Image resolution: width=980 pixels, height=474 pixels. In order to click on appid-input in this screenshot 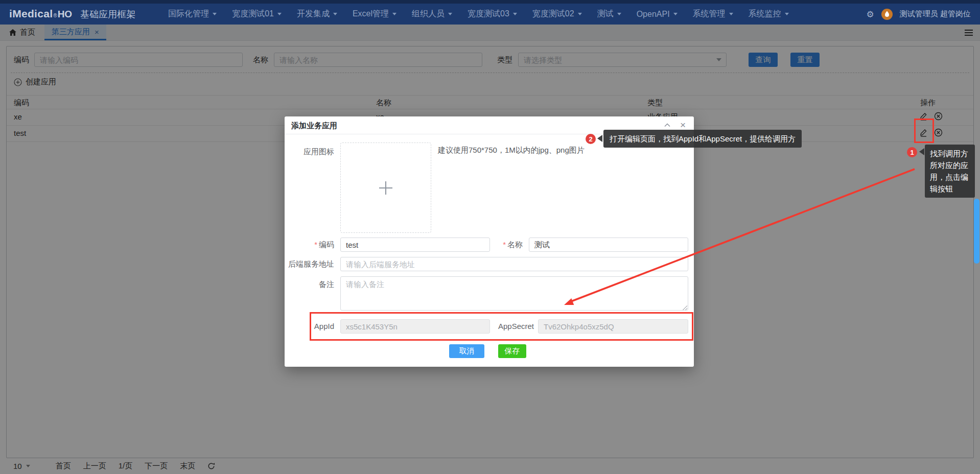, I will do `click(415, 326)`.